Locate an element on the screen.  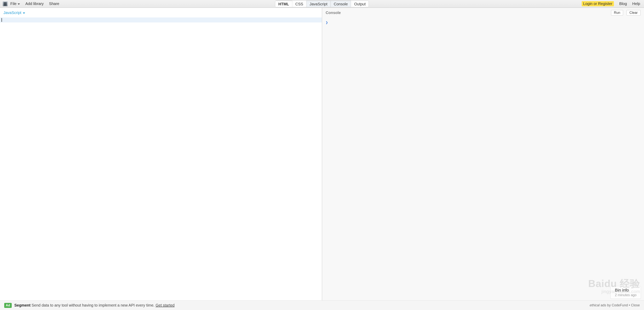
file-menu: File is located at coordinates (15, 4).